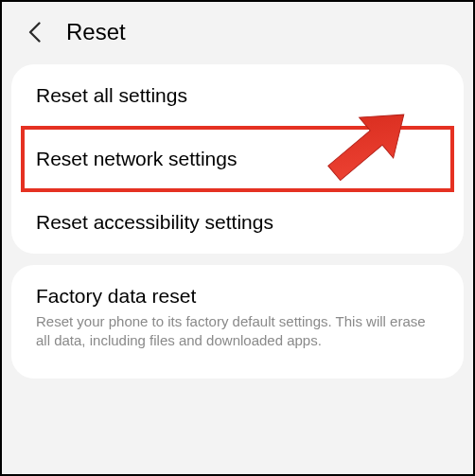 This screenshot has height=476, width=475. What do you see at coordinates (238, 30) in the screenshot?
I see `header: Reset` at bounding box center [238, 30].